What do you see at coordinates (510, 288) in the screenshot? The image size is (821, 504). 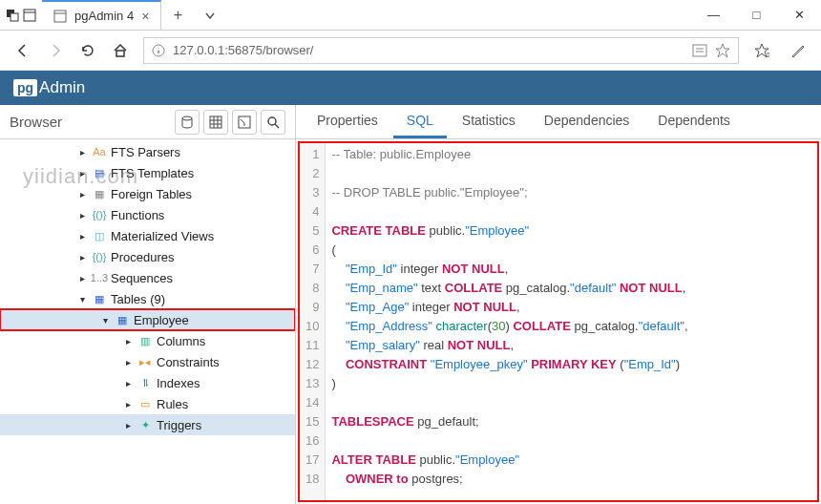 I see `code-line: "Emp_name" text COLLATE pg_catalog."defa…` at bounding box center [510, 288].